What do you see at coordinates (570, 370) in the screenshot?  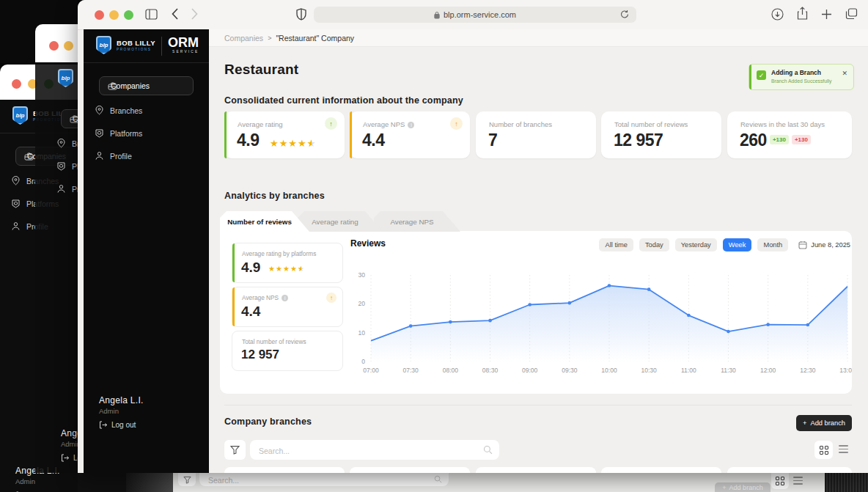 I see `svg-text: 09:30` at bounding box center [570, 370].